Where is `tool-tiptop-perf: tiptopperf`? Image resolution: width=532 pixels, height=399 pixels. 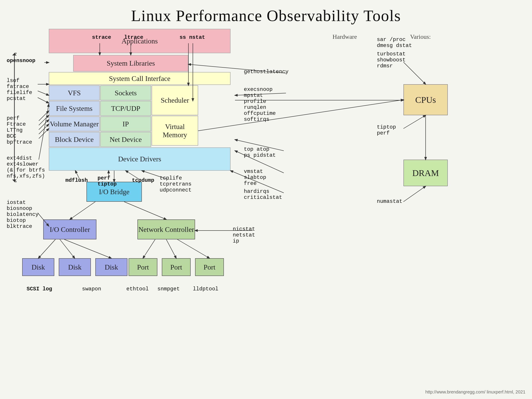 tool-tiptop-perf: tiptopperf is located at coordinates (386, 130).